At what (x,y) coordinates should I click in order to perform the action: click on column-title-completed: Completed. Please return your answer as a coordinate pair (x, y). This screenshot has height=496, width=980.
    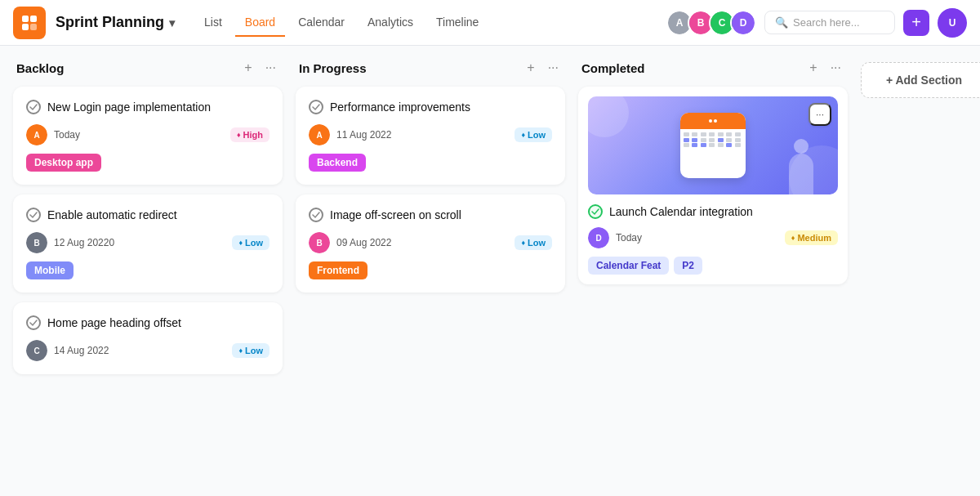
    Looking at the image, I should click on (694, 69).